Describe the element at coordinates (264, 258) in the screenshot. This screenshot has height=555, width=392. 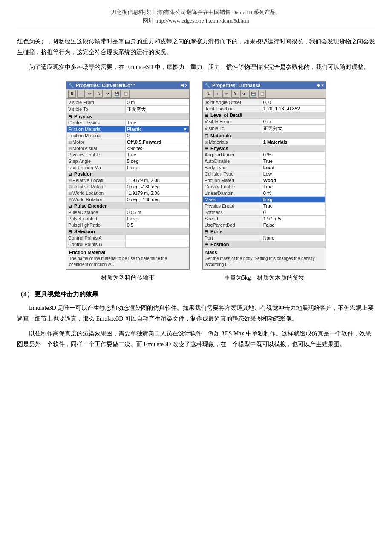
I see `right-footer: Mass Set the mass of the body. Setting t…` at that location.